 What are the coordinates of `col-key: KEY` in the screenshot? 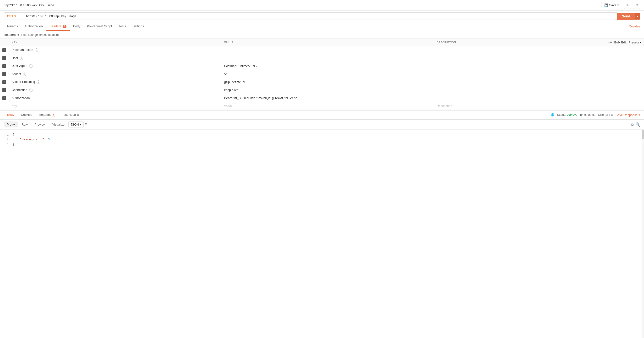 It's located at (115, 42).